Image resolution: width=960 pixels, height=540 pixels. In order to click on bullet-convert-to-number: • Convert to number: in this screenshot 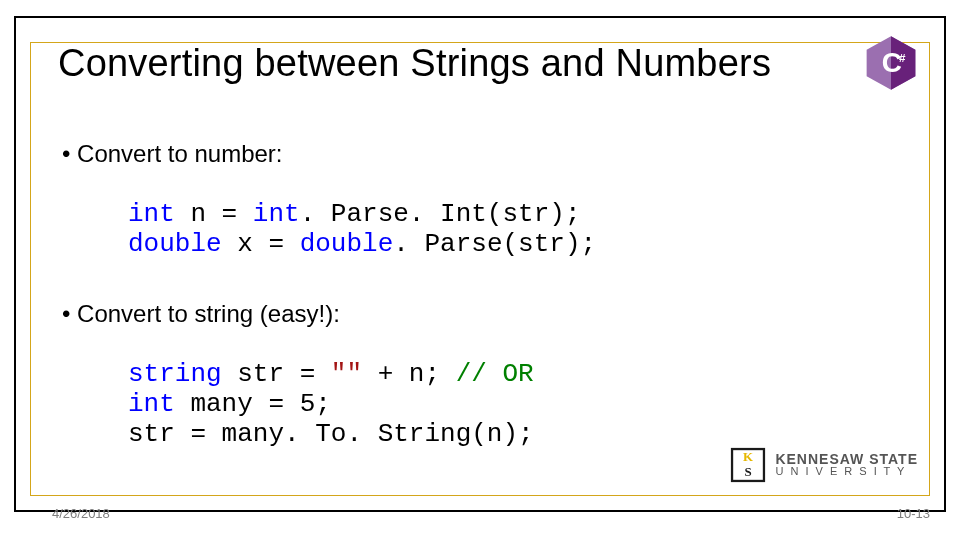, I will do `click(172, 154)`.